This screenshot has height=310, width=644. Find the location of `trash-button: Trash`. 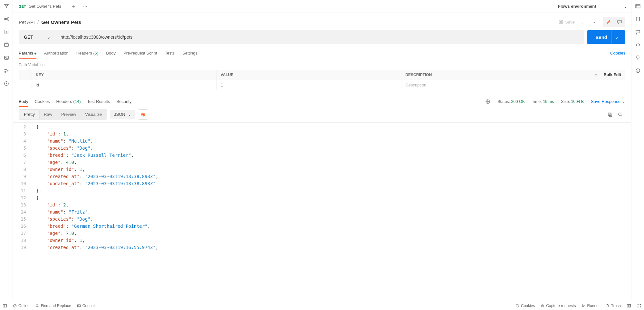

trash-button: Trash is located at coordinates (613, 306).